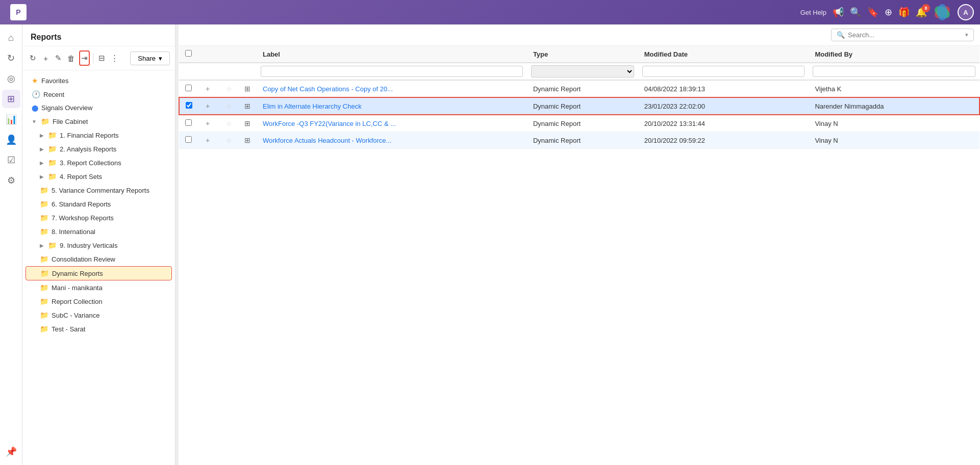  I want to click on settings-icon: ⚙, so click(11, 180).